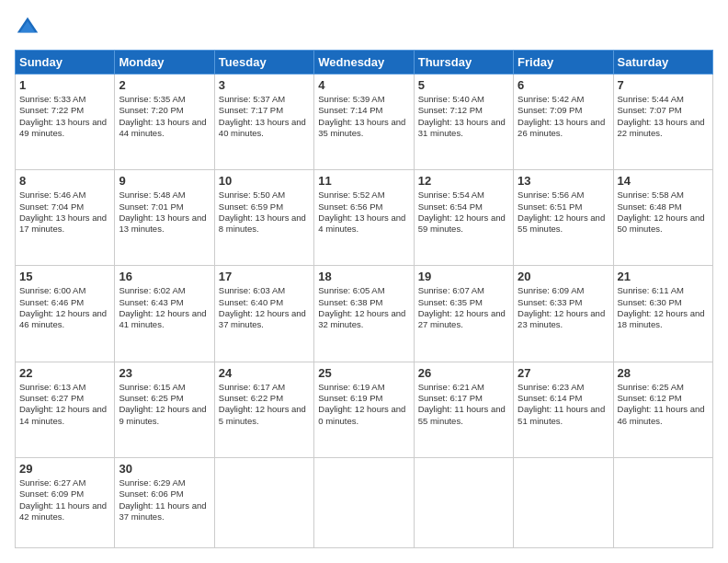 This screenshot has height=563, width=728. Describe the element at coordinates (364, 110) in the screenshot. I see `day-info: Sunset: 7:14 PM` at that location.